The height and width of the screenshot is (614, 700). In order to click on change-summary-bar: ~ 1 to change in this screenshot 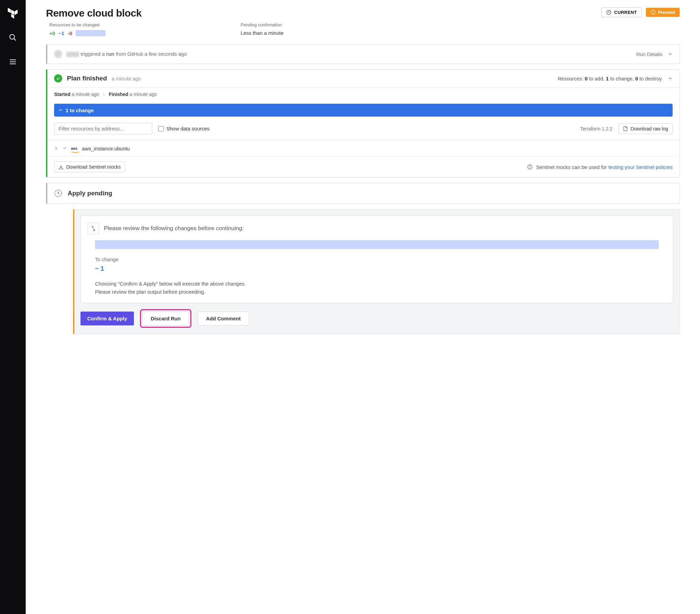, I will do `click(363, 110)`.